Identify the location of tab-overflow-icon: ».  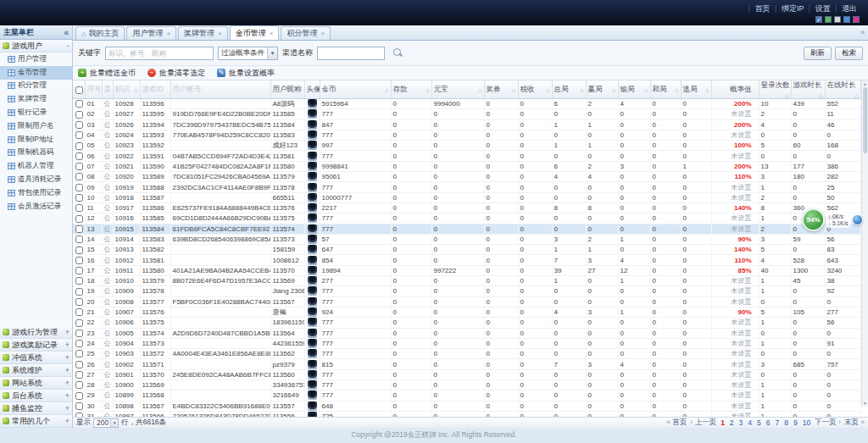
(863, 32).